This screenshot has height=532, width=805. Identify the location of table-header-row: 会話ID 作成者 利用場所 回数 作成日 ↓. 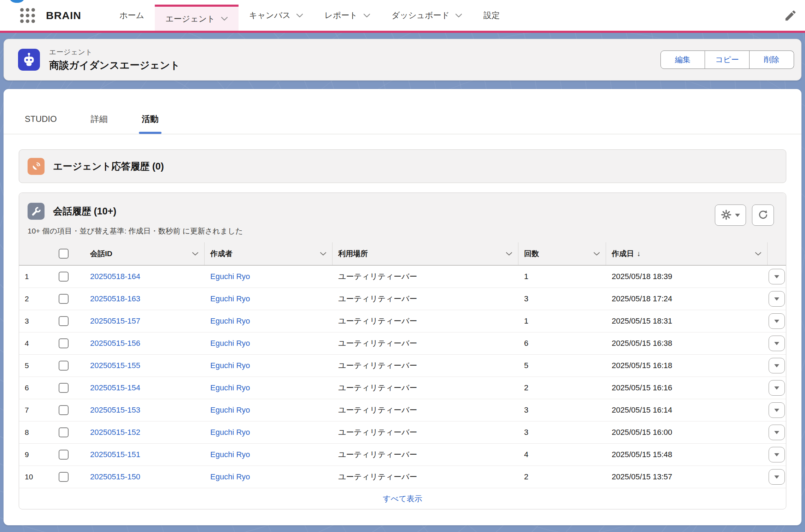
(402, 254).